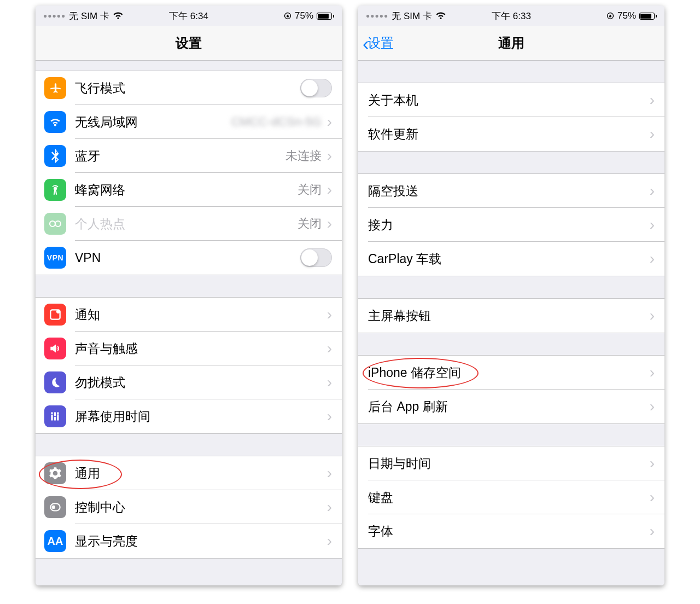 This screenshot has width=700, height=604. I want to click on hotspot-value: 关闭, so click(310, 224).